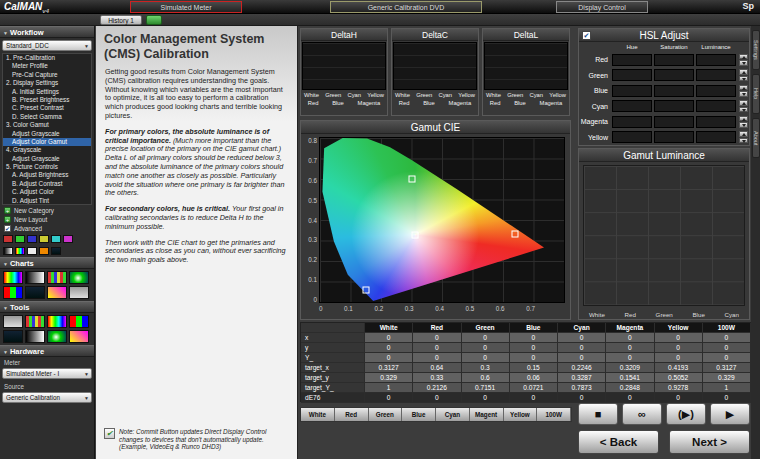 This screenshot has width=760, height=459. What do you see at coordinates (710, 442) in the screenshot?
I see `next-button: Next >` at bounding box center [710, 442].